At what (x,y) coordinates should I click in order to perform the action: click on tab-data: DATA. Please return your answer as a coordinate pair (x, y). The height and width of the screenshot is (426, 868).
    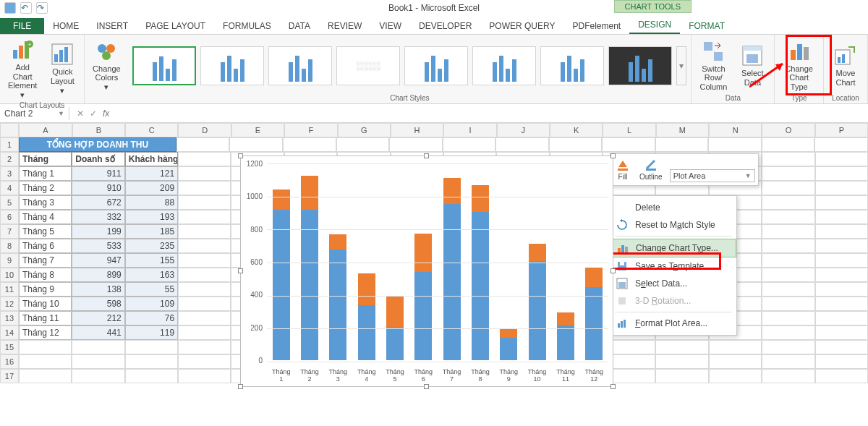
    Looking at the image, I should click on (299, 26).